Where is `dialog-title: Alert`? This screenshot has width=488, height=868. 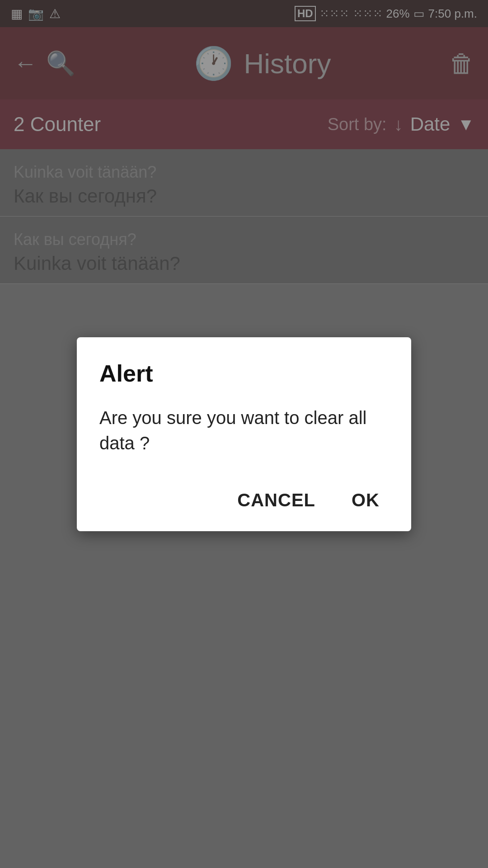
dialog-title: Alert is located at coordinates (244, 373).